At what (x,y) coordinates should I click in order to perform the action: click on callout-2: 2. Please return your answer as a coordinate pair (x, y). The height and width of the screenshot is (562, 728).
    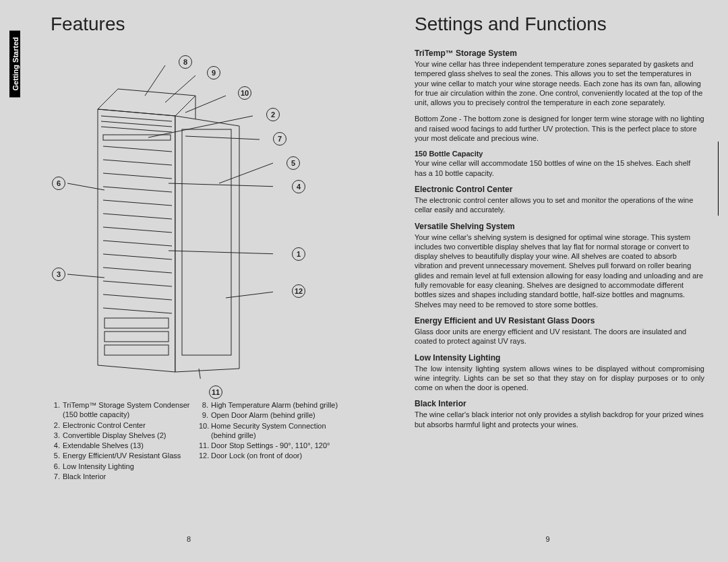
    Looking at the image, I should click on (273, 115).